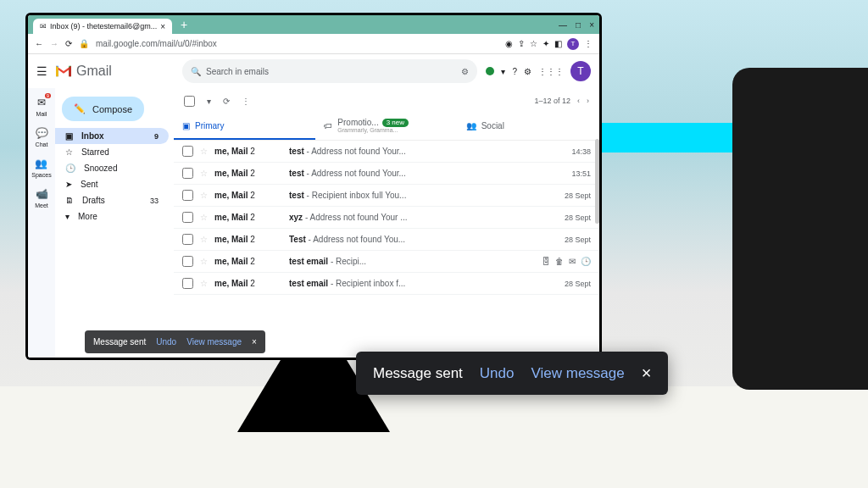 The image size is (868, 488). I want to click on close-window-icon: ×, so click(592, 25).